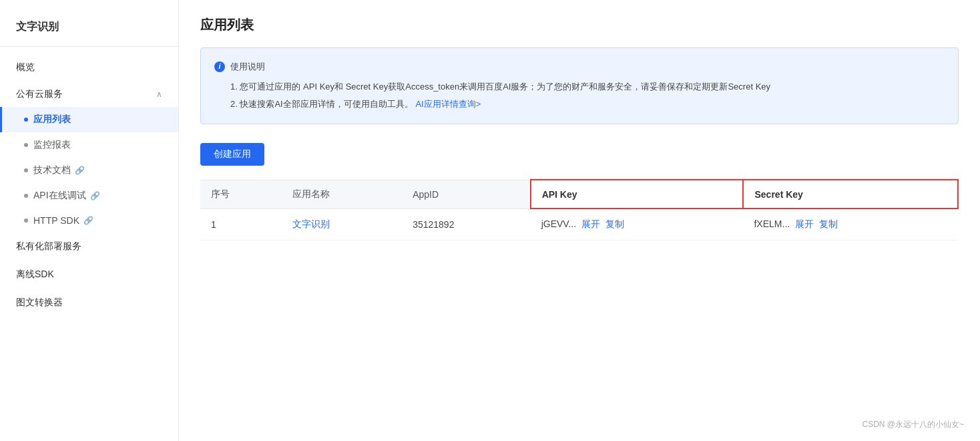 This screenshot has height=441, width=980. Describe the element at coordinates (89, 247) in the screenshot. I see `sidebar-item-private-deploy: 私有化部署服务` at that location.